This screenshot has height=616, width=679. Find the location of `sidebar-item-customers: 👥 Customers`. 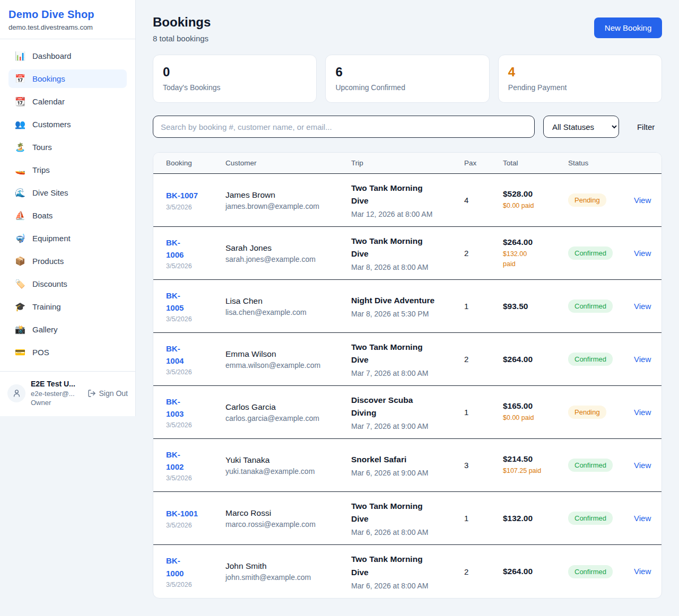

sidebar-item-customers: 👥 Customers is located at coordinates (68, 124).